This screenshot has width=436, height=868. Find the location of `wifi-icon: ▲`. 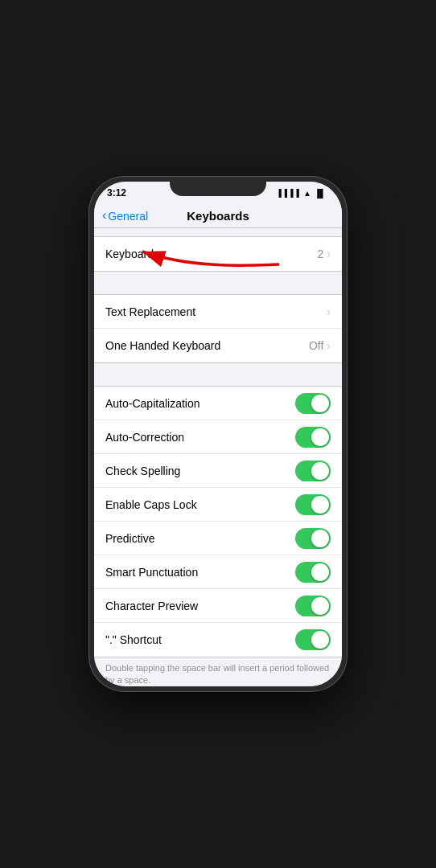

wifi-icon: ▲ is located at coordinates (307, 193).